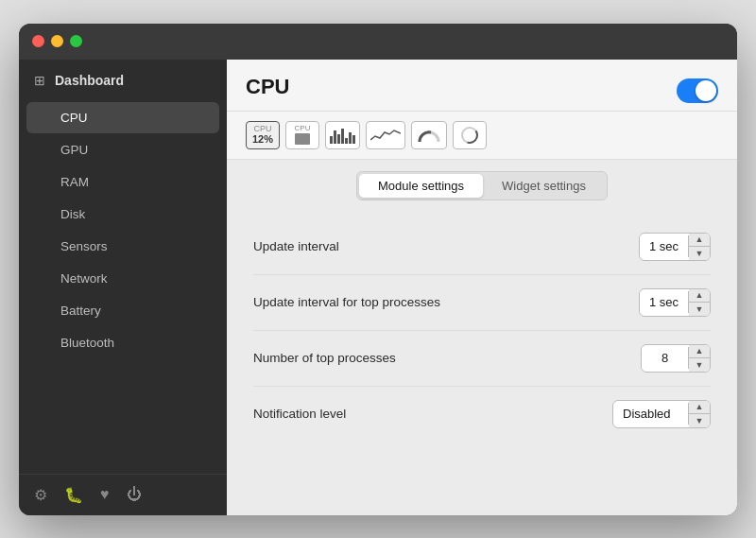  What do you see at coordinates (482, 359) in the screenshot?
I see `setting-num-top-processes: Number of top processes 8 ▲ ▼` at bounding box center [482, 359].